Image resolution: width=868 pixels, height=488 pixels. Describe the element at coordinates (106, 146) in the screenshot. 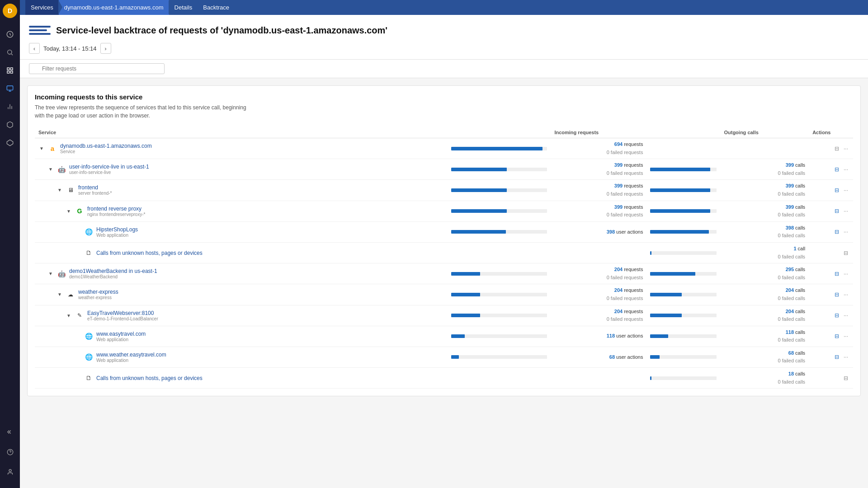

I see `service-name: dynamodb.us-east-1.amazonaws.com` at that location.